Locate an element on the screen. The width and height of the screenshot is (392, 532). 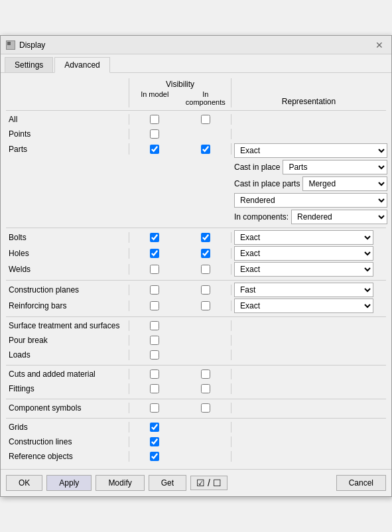
vis-loads is located at coordinates (180, 355).